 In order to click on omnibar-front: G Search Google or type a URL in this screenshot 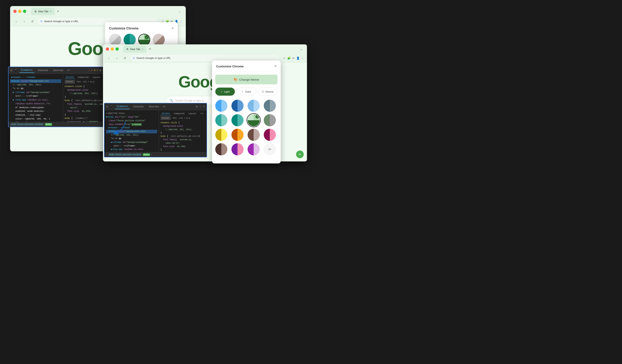, I will do `click(204, 58)`.